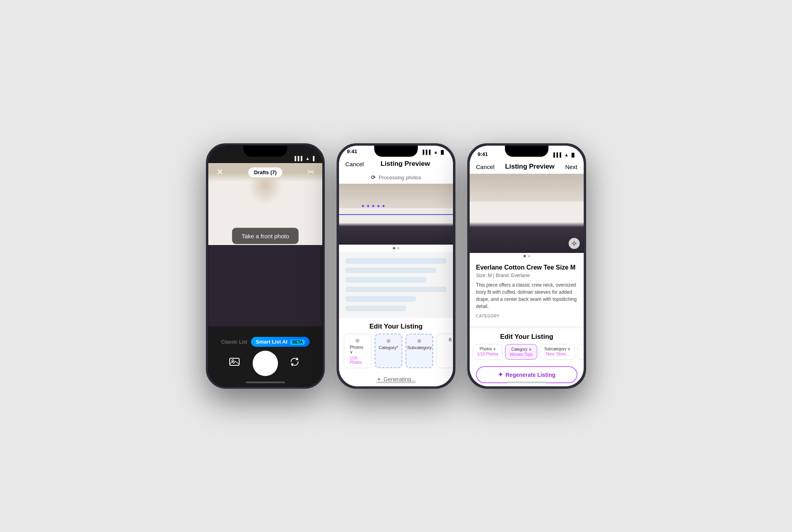 This screenshot has height=532, width=792. Describe the element at coordinates (352, 151) in the screenshot. I see `status-time-2: 9:41` at that location.